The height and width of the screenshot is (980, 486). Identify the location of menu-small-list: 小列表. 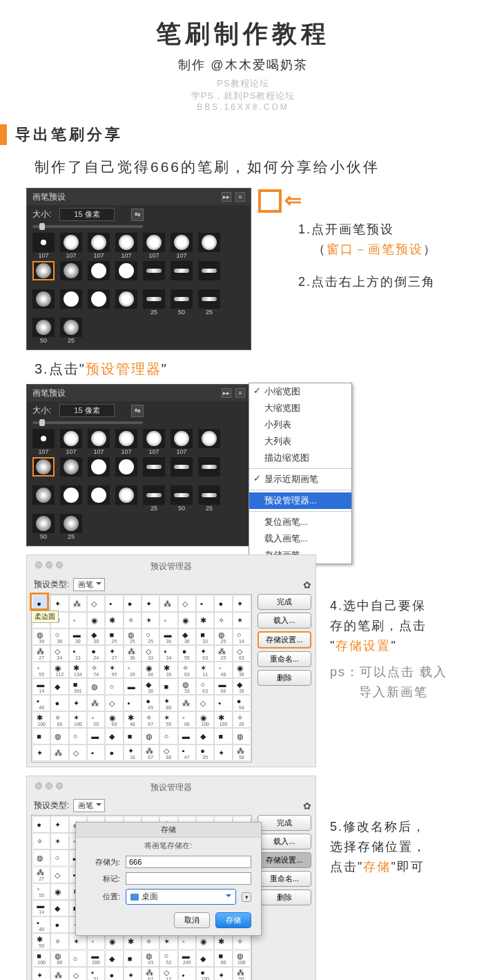
(300, 425).